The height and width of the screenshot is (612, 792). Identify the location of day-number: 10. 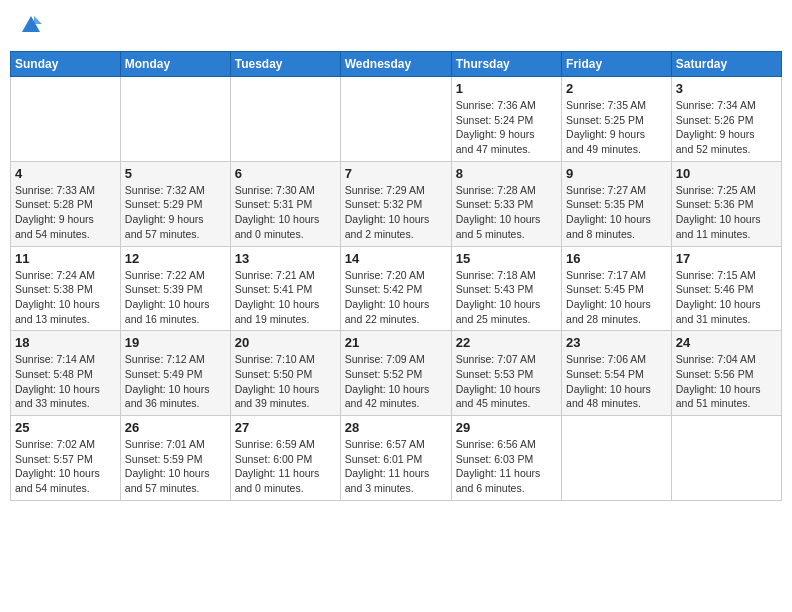
(726, 174).